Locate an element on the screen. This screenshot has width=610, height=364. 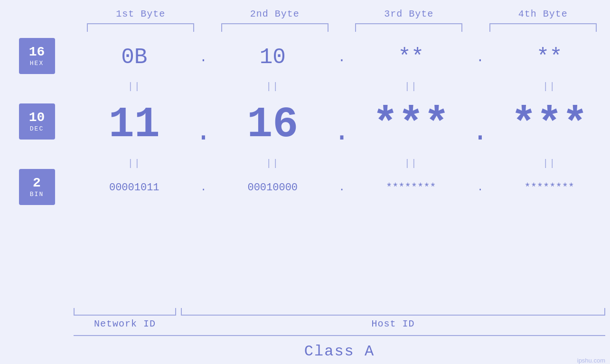
eq-sym-1b: || is located at coordinates (134, 163).